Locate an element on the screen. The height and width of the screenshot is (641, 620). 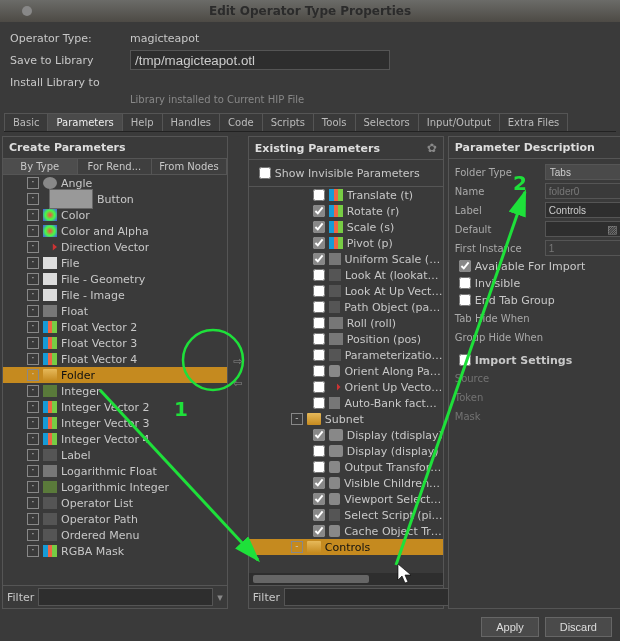
list-item: ·Logarithmic Integer is located at coordinates (115, 487).